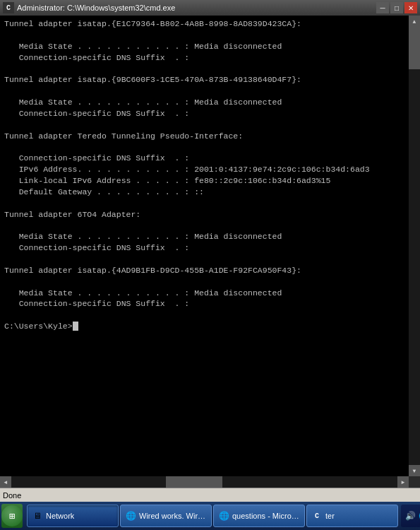 Image resolution: width=420 pixels, height=530 pixels. Describe the element at coordinates (411, 516) in the screenshot. I see `tray-sound-icon: 🔊` at that location.